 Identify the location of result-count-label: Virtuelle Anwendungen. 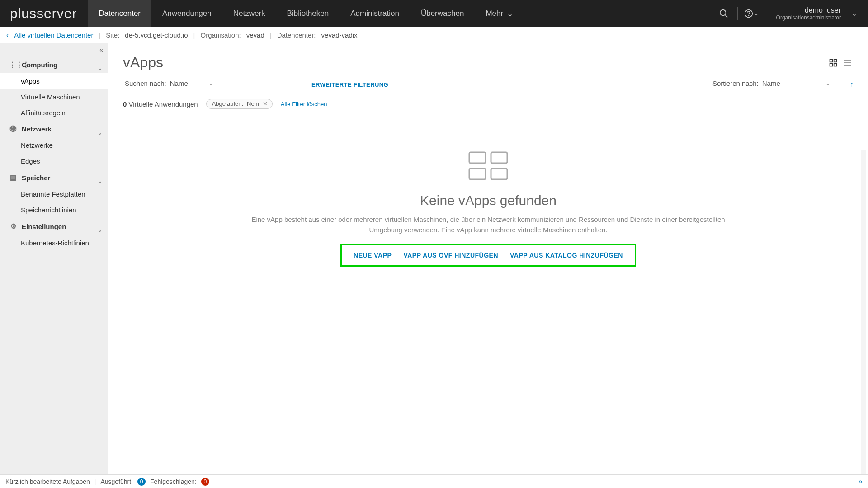
(164, 104).